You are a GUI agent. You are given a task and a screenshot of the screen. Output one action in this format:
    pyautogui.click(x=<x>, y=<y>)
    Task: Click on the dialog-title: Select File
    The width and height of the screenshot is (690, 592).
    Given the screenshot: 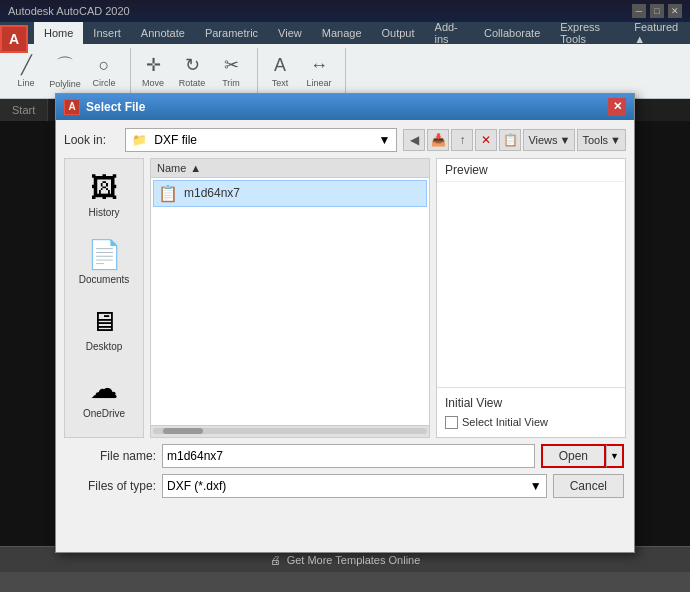 What is the action you would take?
    pyautogui.click(x=116, y=107)
    